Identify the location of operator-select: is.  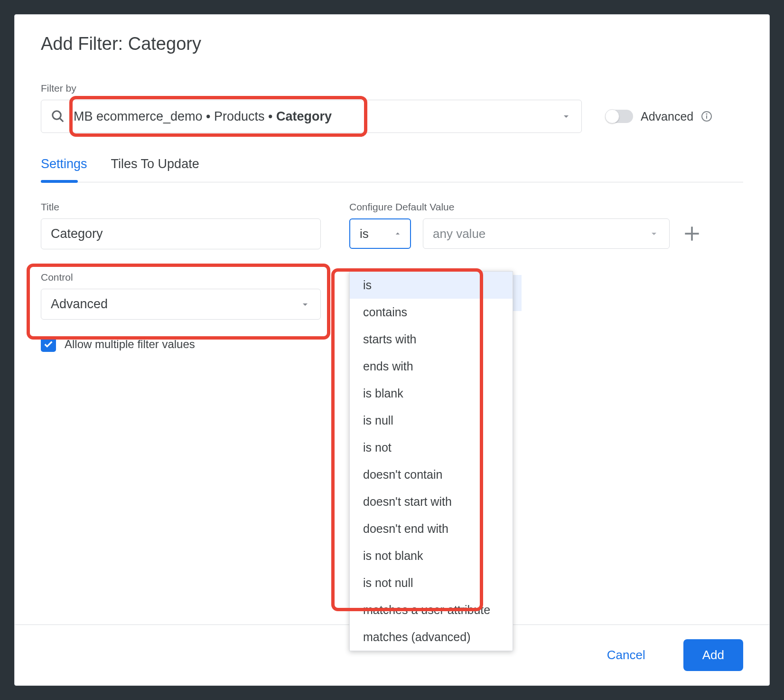
(380, 234).